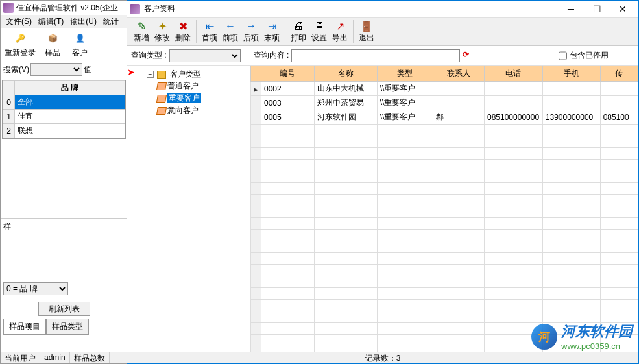 The height and width of the screenshot is (364, 639). Describe the element at coordinates (623, 9) in the screenshot. I see `close-button: ✕` at that location.